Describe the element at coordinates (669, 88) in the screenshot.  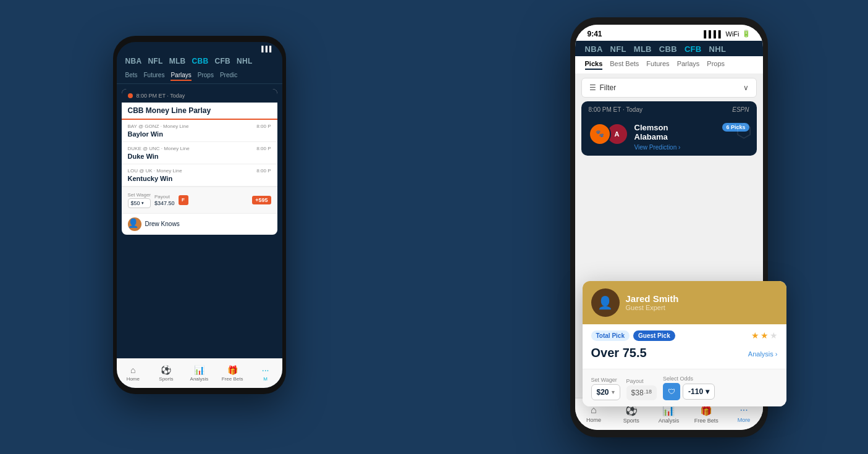
I see `filter-row: ☰ Filter ∨` at that location.